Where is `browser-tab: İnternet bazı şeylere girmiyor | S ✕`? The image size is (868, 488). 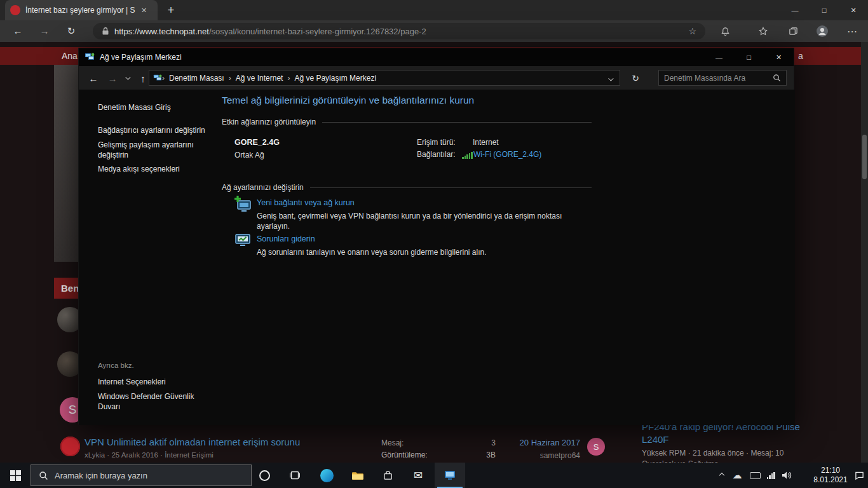
browser-tab: İnternet bazı şeylere girmiyor | S ✕ is located at coordinates (81, 10).